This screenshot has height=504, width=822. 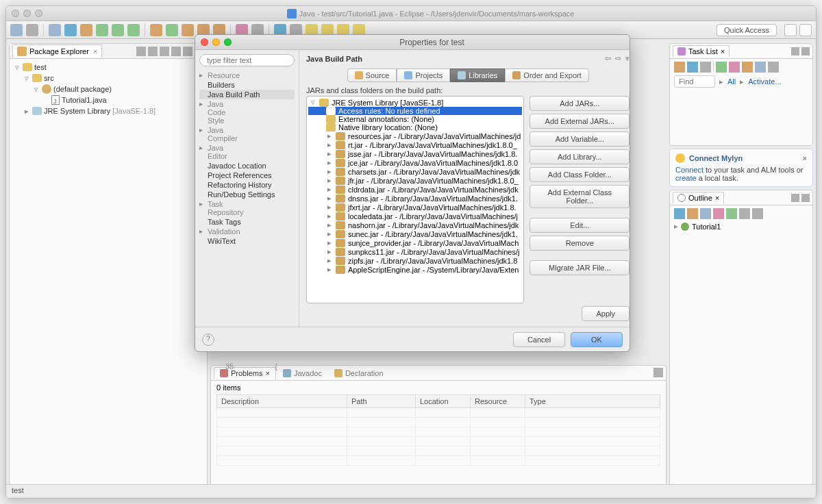 What do you see at coordinates (764, 81) in the screenshot?
I see `activate-link: Activate...` at bounding box center [764, 81].